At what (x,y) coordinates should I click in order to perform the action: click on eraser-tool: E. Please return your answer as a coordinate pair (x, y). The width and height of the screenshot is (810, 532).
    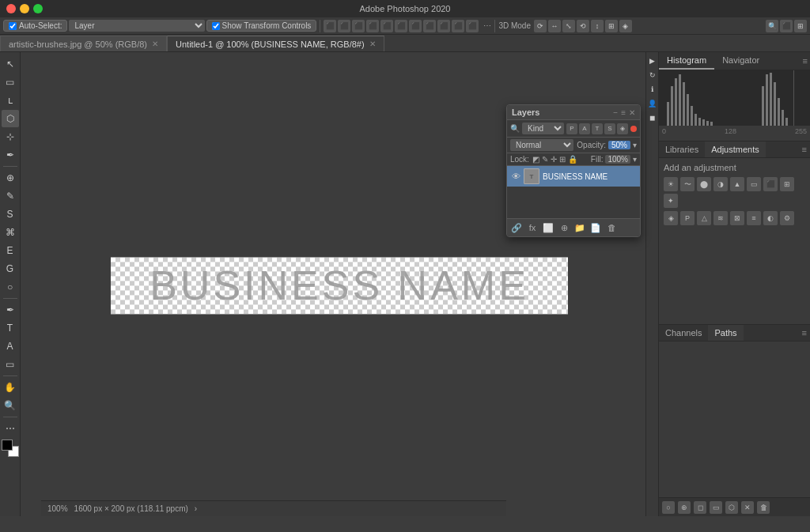
    Looking at the image, I should click on (10, 251).